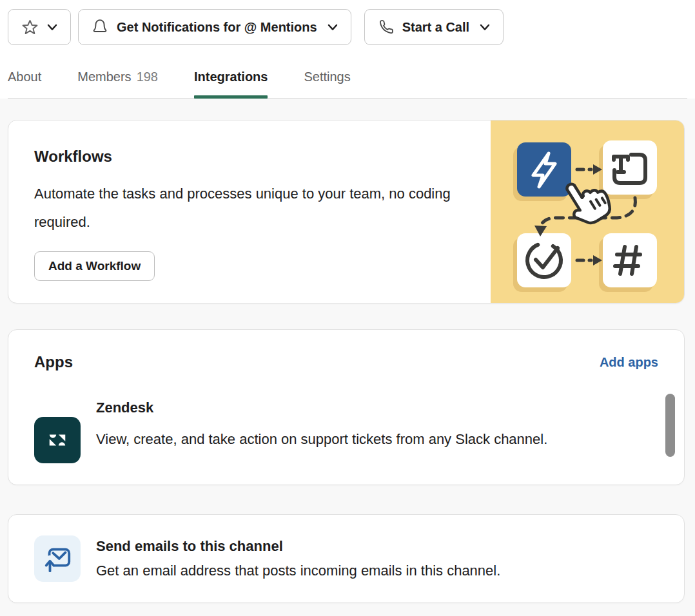 The width and height of the screenshot is (695, 616). Describe the element at coordinates (94, 266) in the screenshot. I see `add-workflow-button: Add a Workflow` at that location.